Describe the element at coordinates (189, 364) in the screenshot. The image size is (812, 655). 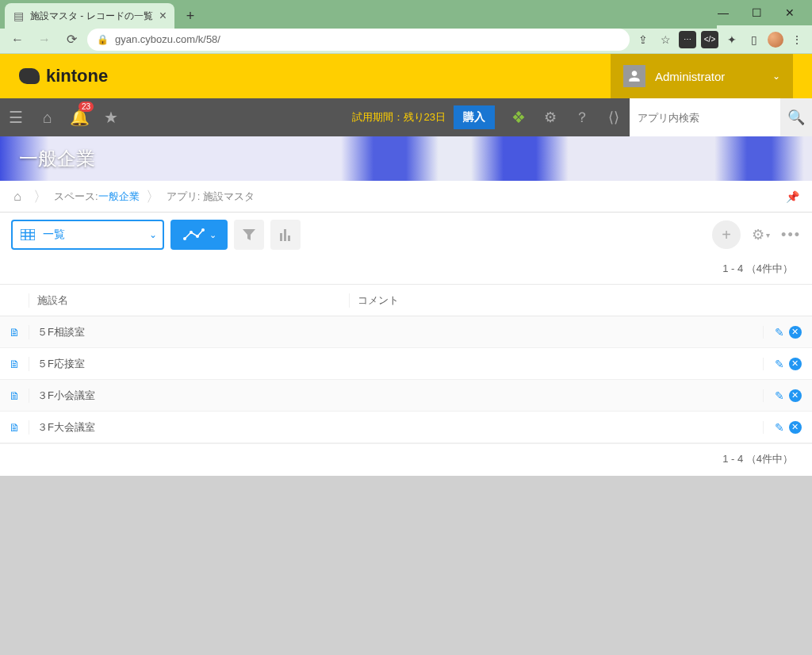
I see `cell-name: ５F応接室` at that location.